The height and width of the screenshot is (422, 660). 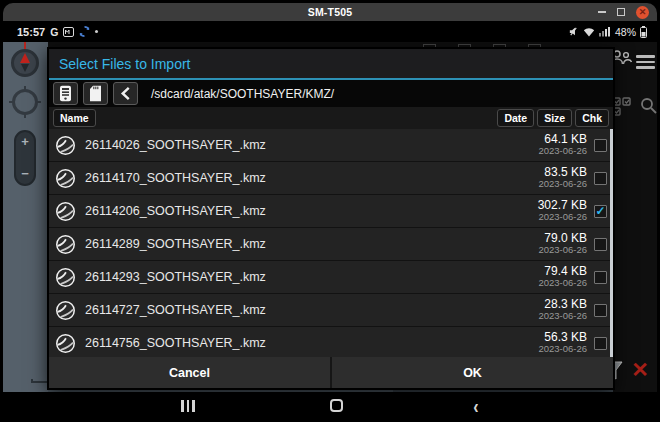 I want to click on file-name: 26114293_SOOTHSAYER_.kmz, so click(x=176, y=277).